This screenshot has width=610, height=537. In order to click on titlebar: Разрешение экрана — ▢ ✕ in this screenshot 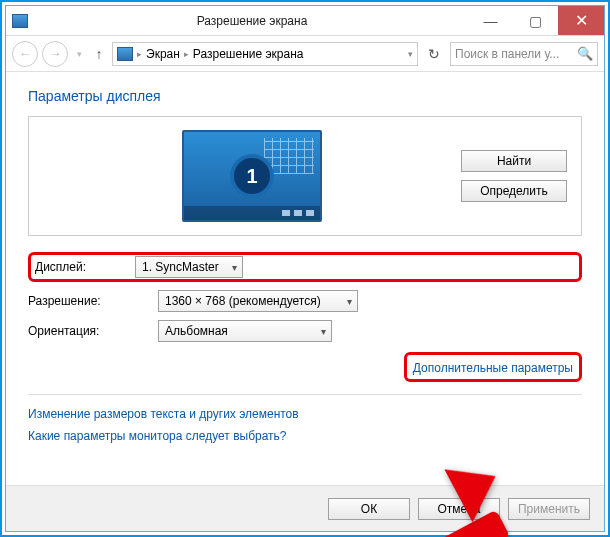, I will do `click(305, 21)`.